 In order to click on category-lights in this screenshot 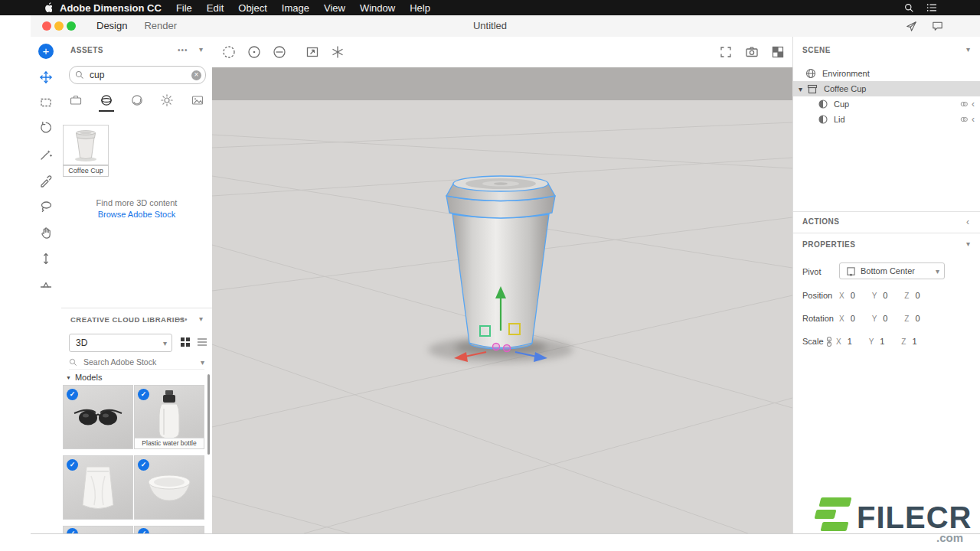, I will do `click(167, 100)`.